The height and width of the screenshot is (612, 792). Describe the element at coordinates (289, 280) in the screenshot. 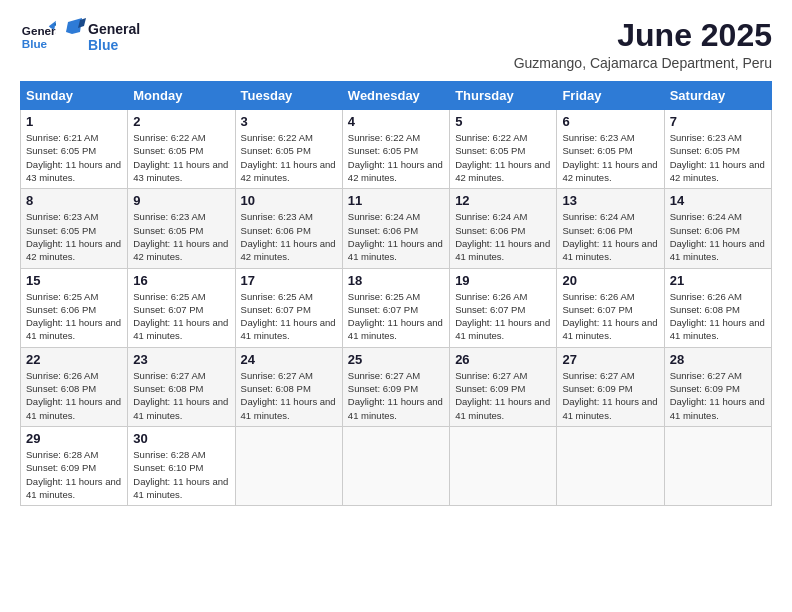

I see `day-number: 17` at that location.